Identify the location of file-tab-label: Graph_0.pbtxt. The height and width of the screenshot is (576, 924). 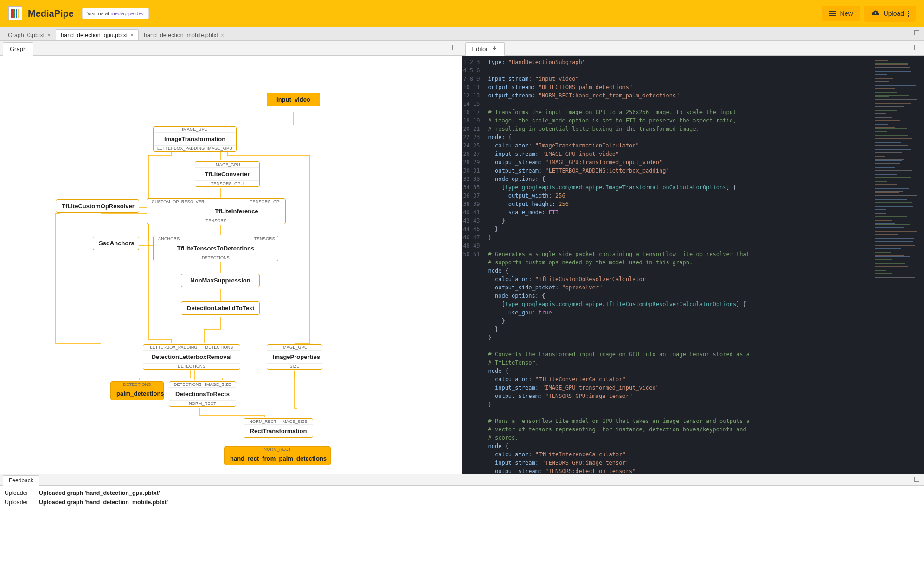
(26, 35).